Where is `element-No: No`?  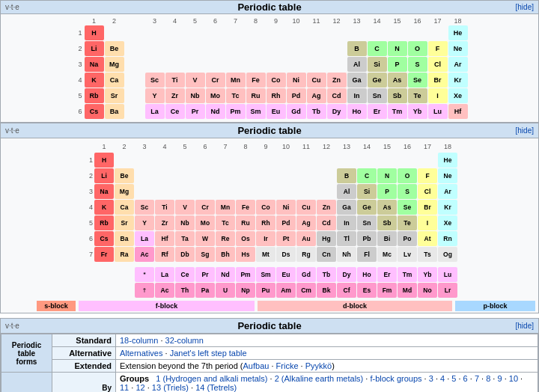
element-No: No is located at coordinates (427, 290).